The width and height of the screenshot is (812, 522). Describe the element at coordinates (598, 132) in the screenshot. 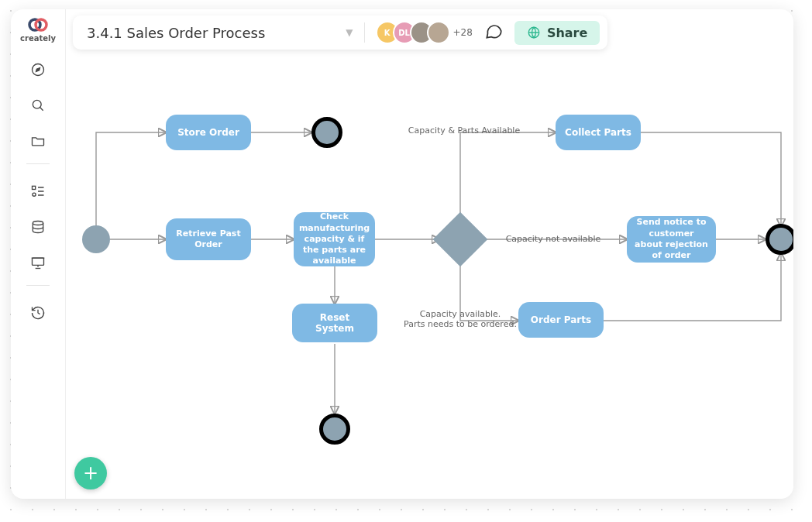

I see `task-collect-parts: Collect Parts` at that location.